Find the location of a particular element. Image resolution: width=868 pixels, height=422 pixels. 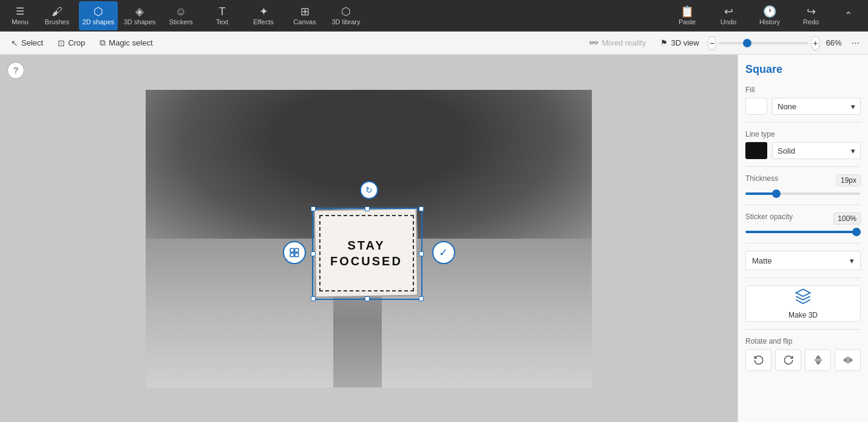

library3d-button: ⬡ 3D library is located at coordinates (346, 16).